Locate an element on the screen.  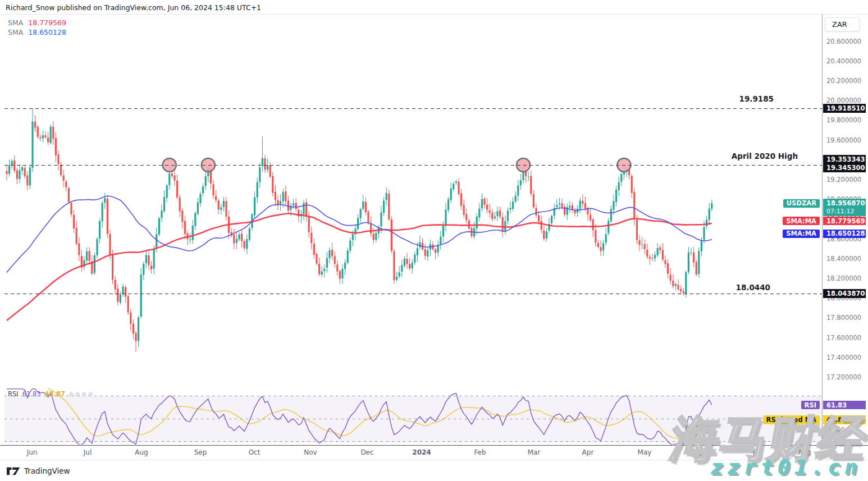
rsi-legend: RSI61.8348.87⊘ ⊘ ⊘ ⊘ is located at coordinates (51, 394).